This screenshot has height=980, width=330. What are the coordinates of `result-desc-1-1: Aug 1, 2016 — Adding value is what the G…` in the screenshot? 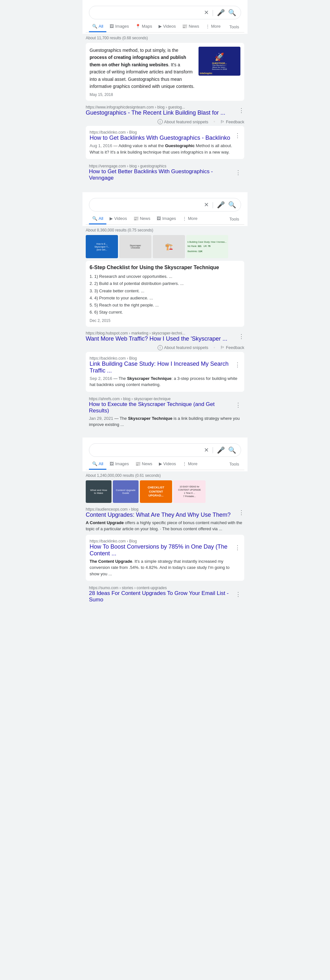 It's located at (165, 149).